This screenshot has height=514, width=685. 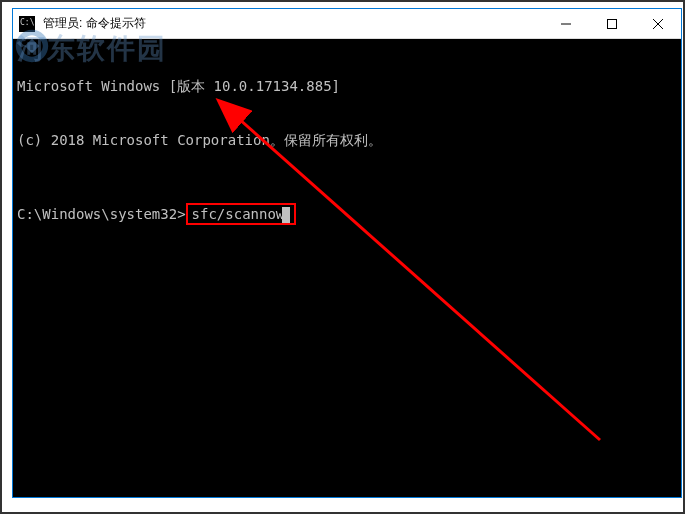 What do you see at coordinates (242, 214) in the screenshot?
I see `command-highlight-box: sfc/scannow` at bounding box center [242, 214].